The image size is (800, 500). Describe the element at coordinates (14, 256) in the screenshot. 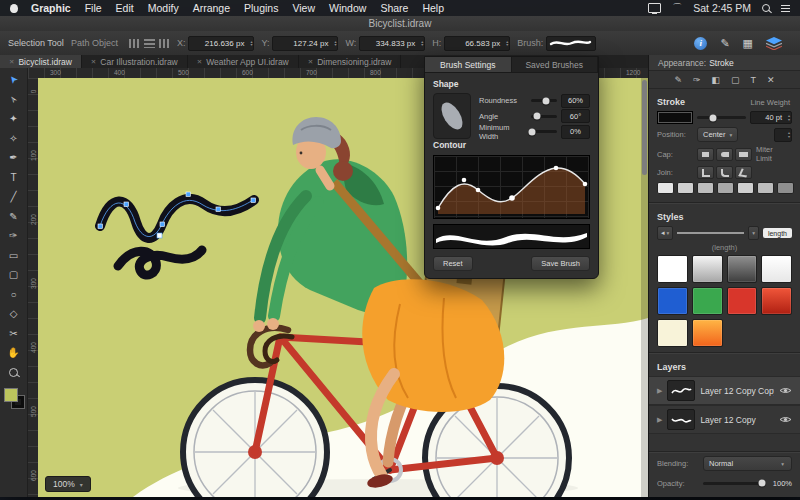

I see `rectangle-tool: ▭` at that location.